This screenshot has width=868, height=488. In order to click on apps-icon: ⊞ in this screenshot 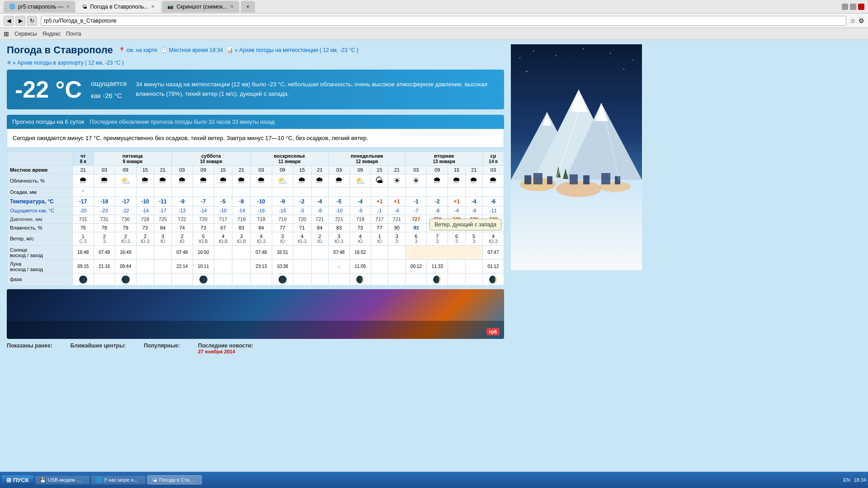, I will do `click(6, 34)`.